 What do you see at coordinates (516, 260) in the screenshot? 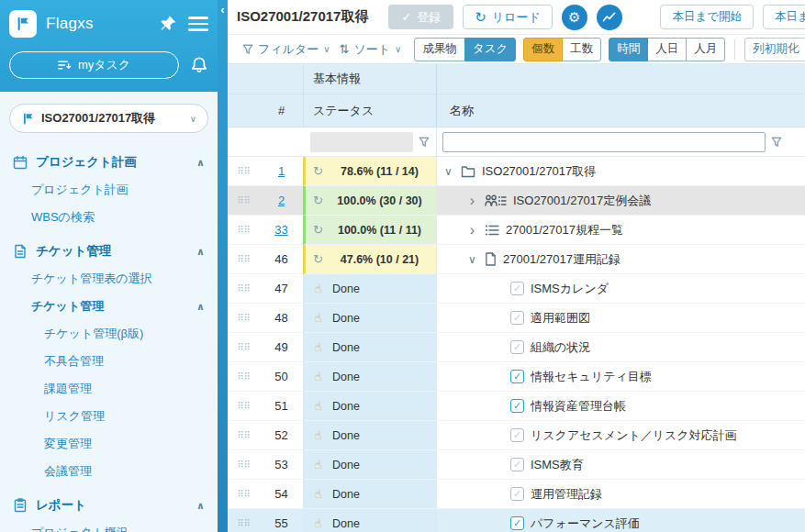
I see `table-row: ⠿⠿46↻47.6% (10 / 21)∨27001/27017運用記録` at bounding box center [516, 260].